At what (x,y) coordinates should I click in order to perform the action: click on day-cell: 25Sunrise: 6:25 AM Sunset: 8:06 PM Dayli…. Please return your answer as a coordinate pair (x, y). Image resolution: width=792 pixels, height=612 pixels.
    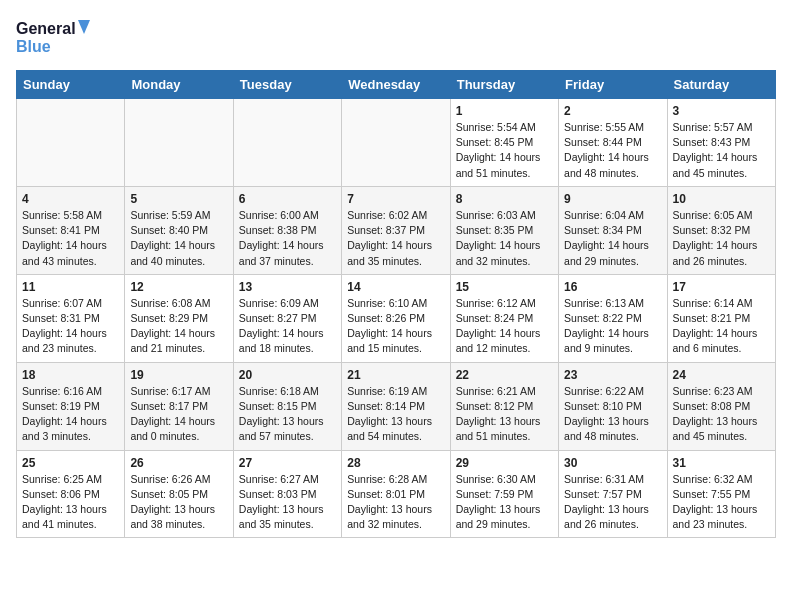
    Looking at the image, I should click on (71, 494).